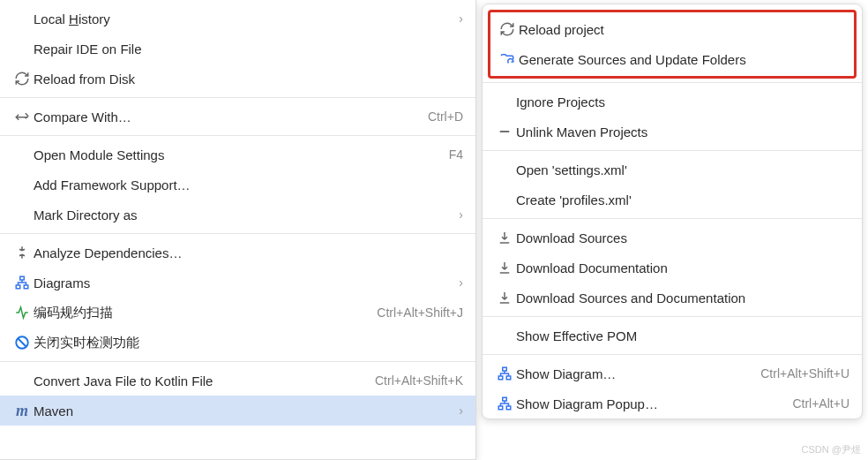 The image size is (868, 460). Describe the element at coordinates (683, 132) in the screenshot. I see `menu-label: Unlink Maven Projects` at that location.